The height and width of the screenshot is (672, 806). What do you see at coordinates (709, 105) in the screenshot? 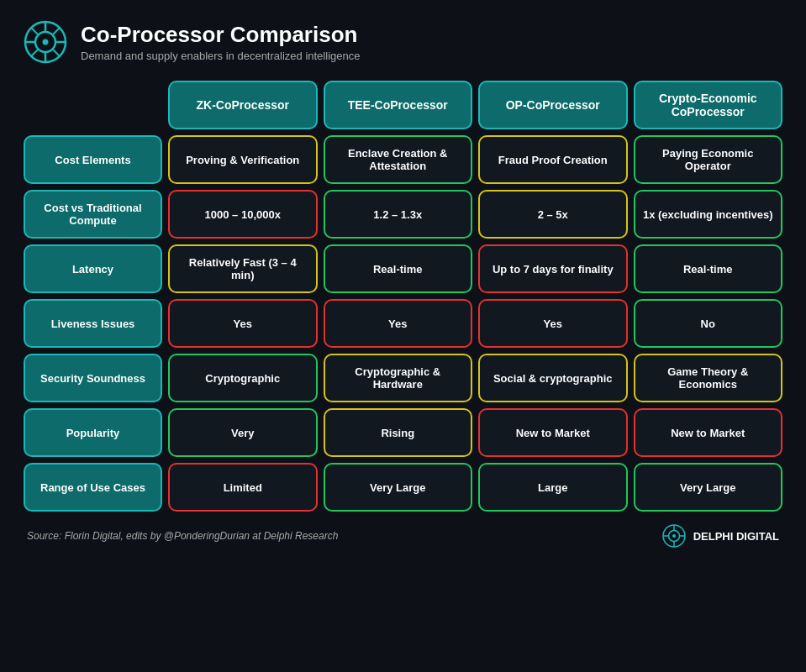
I see `col-header-ce: Crypto-Economic CoProcessor` at bounding box center [709, 105].